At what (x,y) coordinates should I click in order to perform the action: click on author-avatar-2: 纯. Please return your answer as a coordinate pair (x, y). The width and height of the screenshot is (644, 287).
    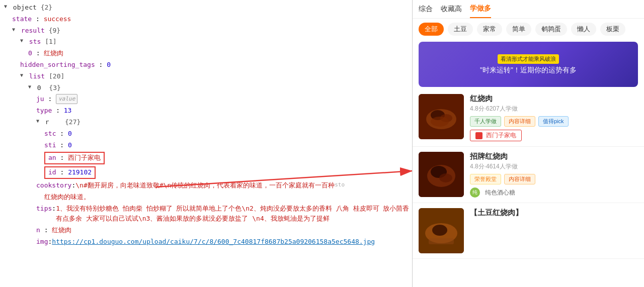
    Looking at the image, I should click on (475, 193).